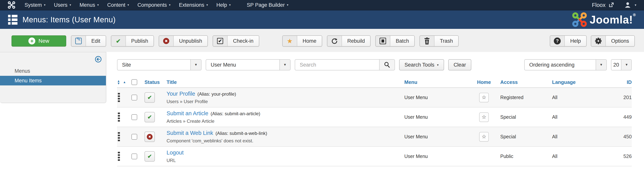  What do you see at coordinates (134, 82) in the screenshot?
I see `select-all-checkbox` at bounding box center [134, 82].